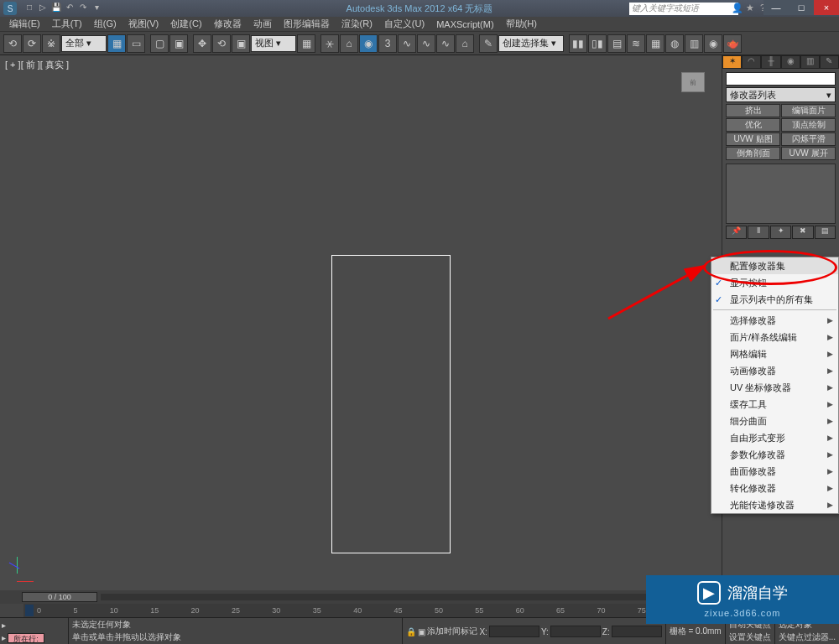 The image size is (839, 644). I want to click on ctx-radiosity-modifiers: 光能传递修改器▶, so click(775, 505).